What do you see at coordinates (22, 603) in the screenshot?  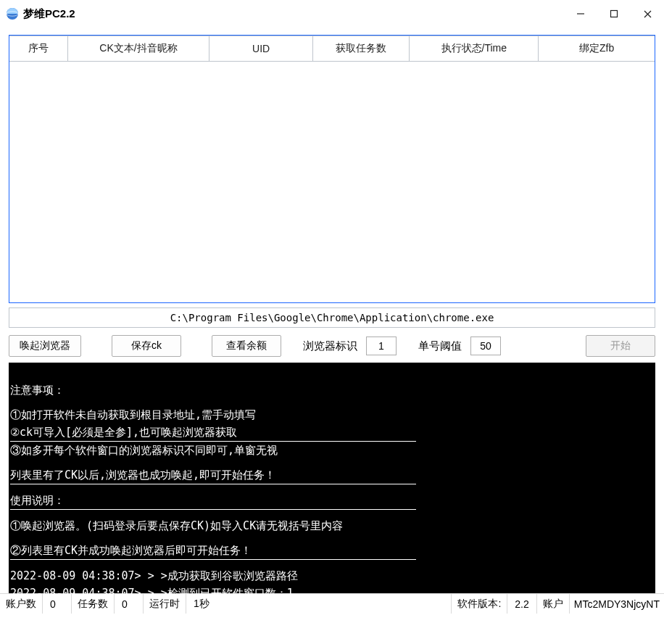 I see `status-account-count-label: 账户数` at bounding box center [22, 603].